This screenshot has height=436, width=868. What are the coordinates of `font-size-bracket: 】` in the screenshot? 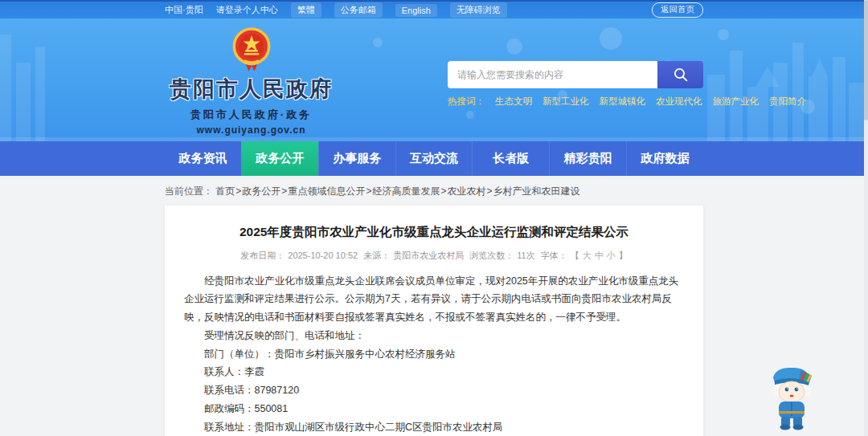 It's located at (624, 255).